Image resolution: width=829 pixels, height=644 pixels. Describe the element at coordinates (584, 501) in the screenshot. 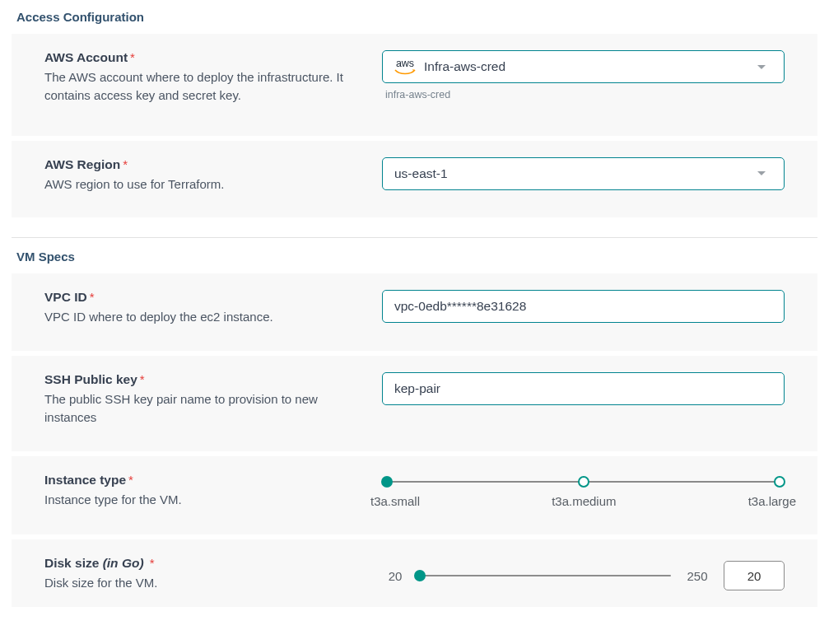

I see `stepper-label-1: t3a.medium` at that location.